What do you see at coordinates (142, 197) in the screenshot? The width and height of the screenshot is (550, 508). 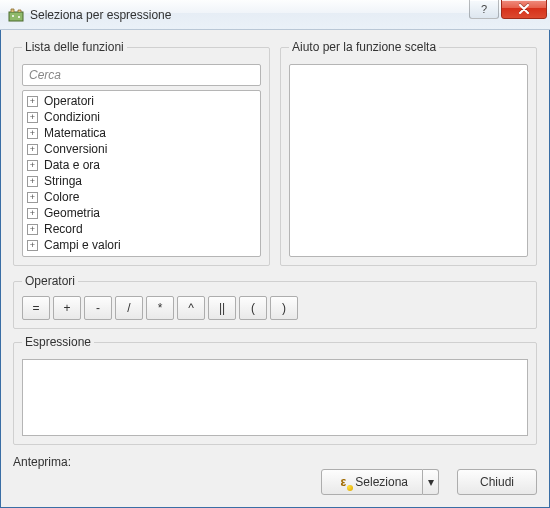 I see `tree-item: +Colore` at bounding box center [142, 197].